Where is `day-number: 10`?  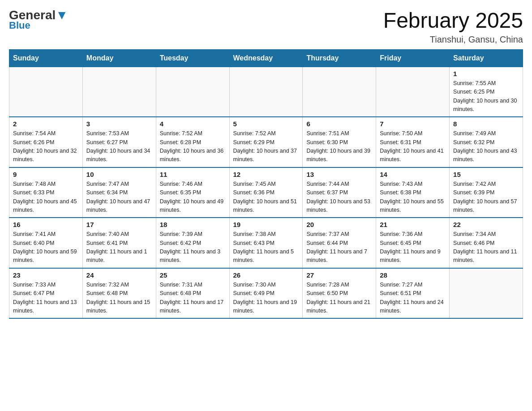 day-number: 10 is located at coordinates (119, 175).